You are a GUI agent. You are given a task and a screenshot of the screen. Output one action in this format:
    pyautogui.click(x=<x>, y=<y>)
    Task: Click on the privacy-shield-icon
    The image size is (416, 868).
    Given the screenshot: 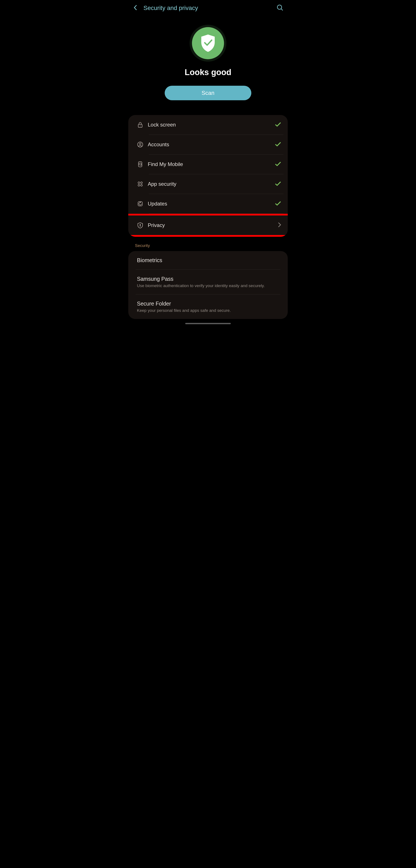 What is the action you would take?
    pyautogui.click(x=140, y=225)
    